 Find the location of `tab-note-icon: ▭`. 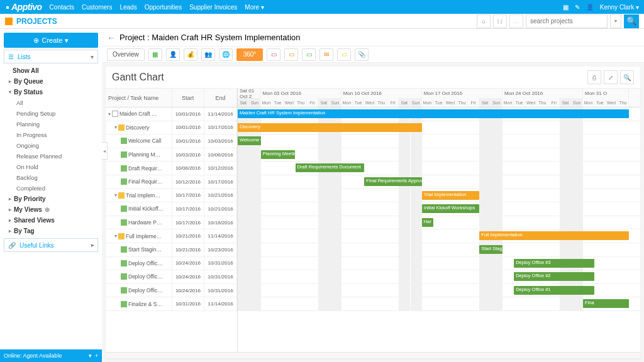

tab-note-icon: ▭ is located at coordinates (344, 55).